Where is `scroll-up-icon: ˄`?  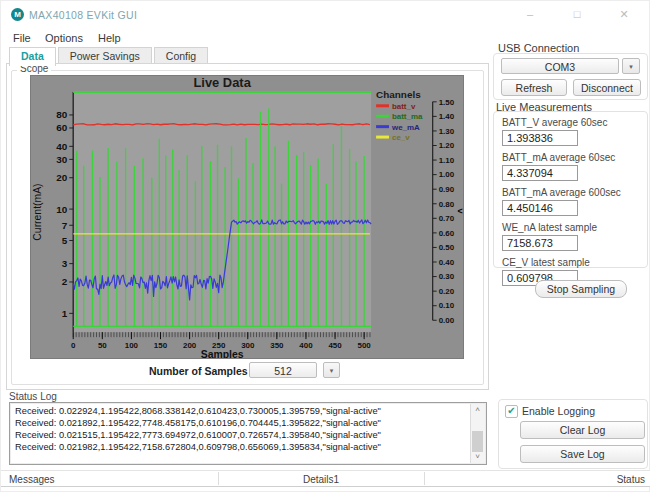
scroll-up-icon: ˄ is located at coordinates (478, 410).